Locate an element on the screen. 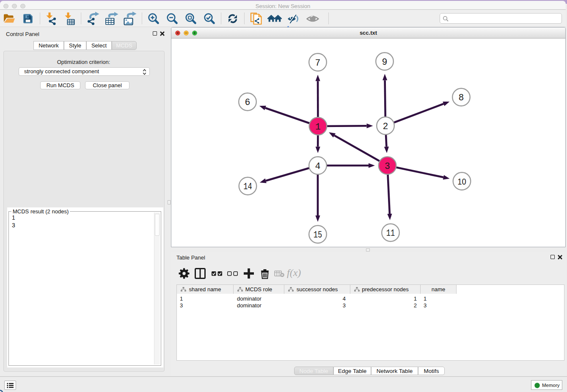  svg-text: 4 is located at coordinates (318, 166).